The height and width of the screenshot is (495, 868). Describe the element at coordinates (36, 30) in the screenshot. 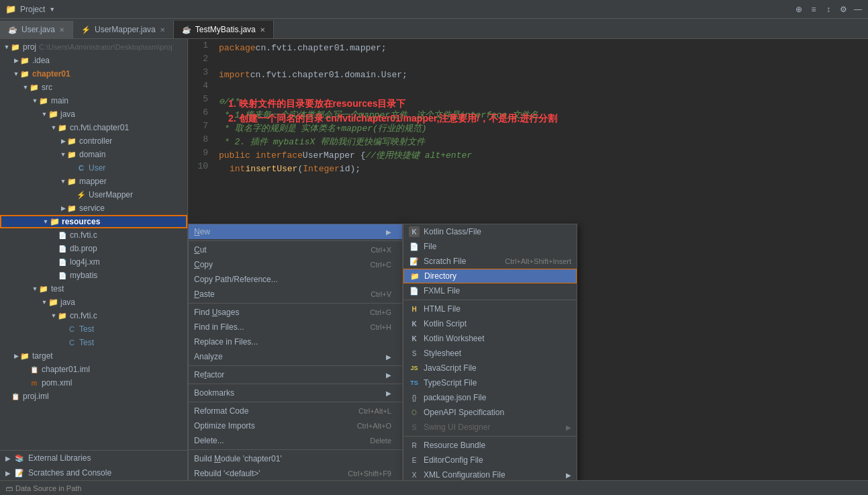

I see `tab-user-java: ☕ User.java ✕` at that location.